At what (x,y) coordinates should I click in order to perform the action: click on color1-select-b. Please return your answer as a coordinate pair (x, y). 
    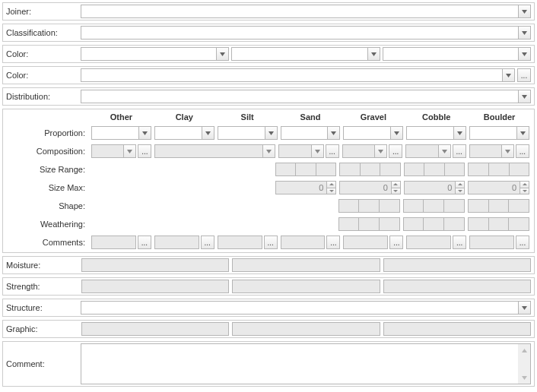
    Looking at the image, I should click on (306, 54).